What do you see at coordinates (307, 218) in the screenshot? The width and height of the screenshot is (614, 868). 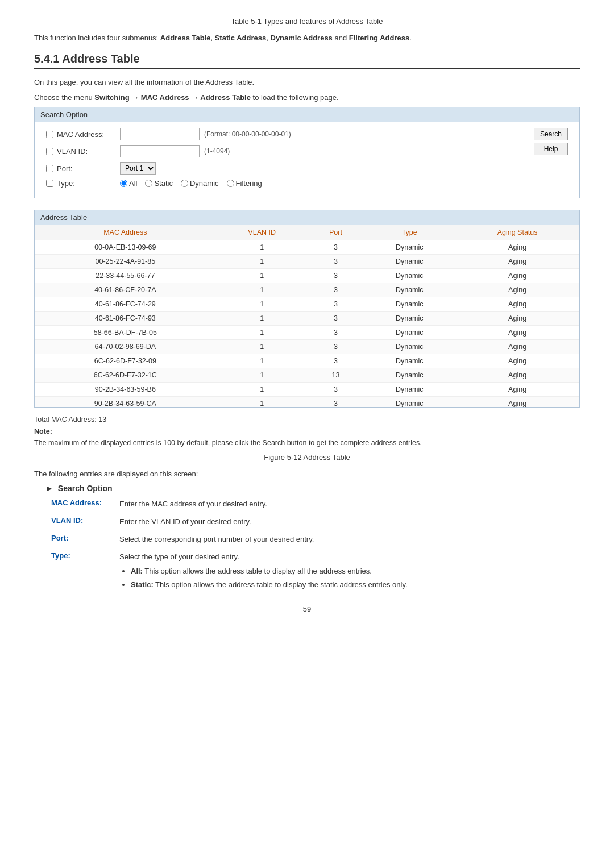 I see `address-table-header: Address Table` at bounding box center [307, 218].